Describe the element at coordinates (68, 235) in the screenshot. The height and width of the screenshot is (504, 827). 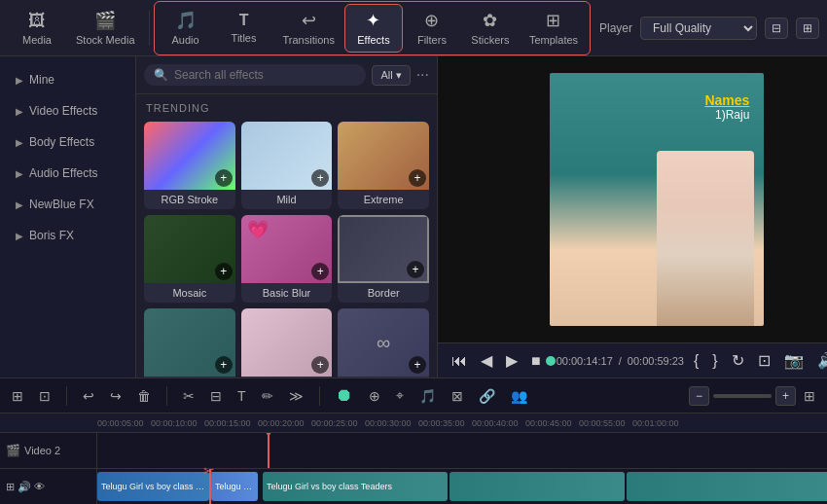
I see `sidebar-item-boris-fx: ▶ Boris FX` at that location.